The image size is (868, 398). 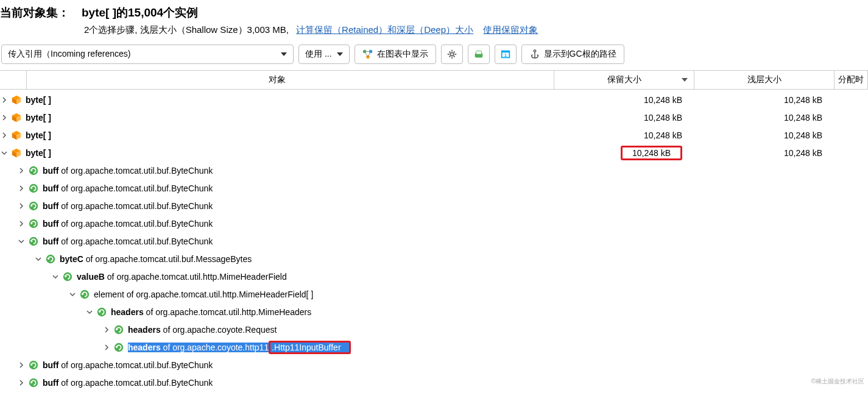 I want to click on svg-text: 1, so click(x=506, y=55).